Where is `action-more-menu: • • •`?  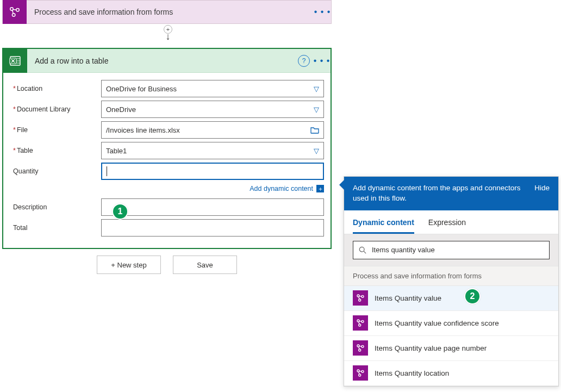
action-more-menu: • • • is located at coordinates (322, 61).